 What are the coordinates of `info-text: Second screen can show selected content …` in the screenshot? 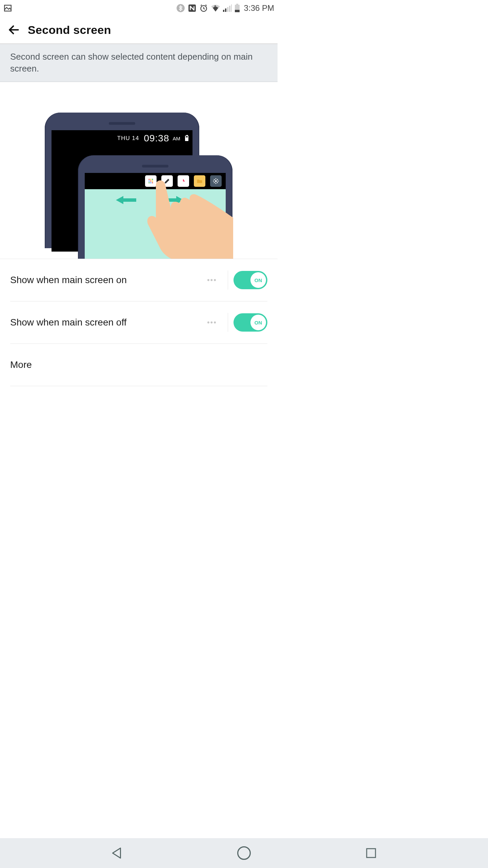 It's located at (131, 62).